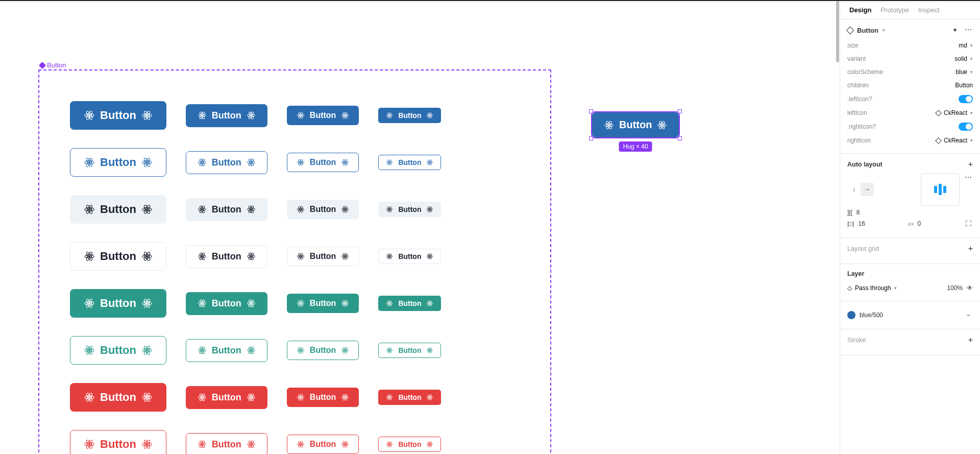 The height and width of the screenshot is (454, 980). I want to click on swap-instance-icon: ✦, so click(955, 30).